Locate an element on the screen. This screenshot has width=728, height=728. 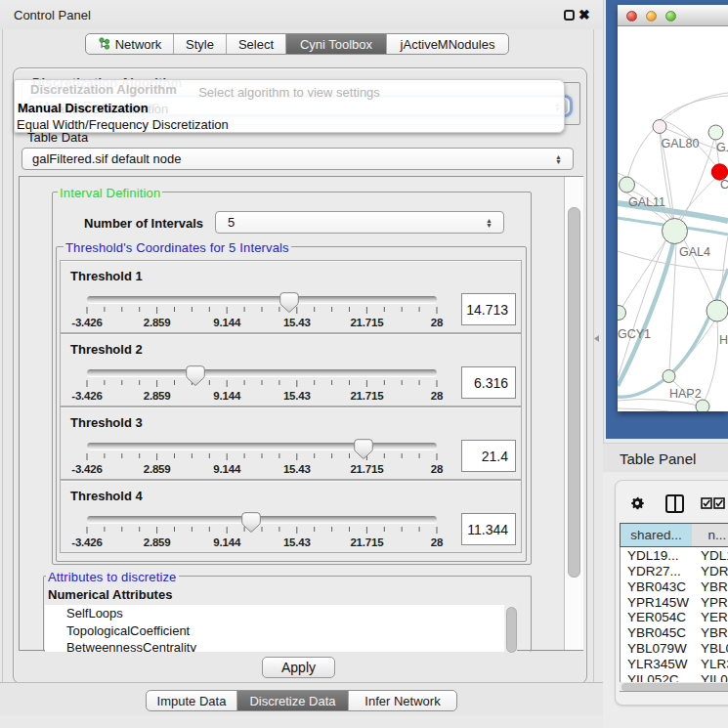
svg-text: GCY1 is located at coordinates (634, 334).